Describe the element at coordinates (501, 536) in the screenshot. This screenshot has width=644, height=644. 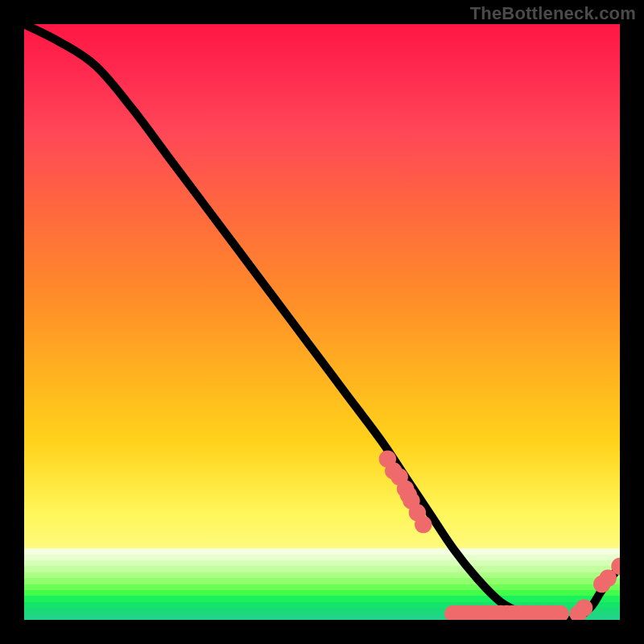
I see `data-points` at that location.